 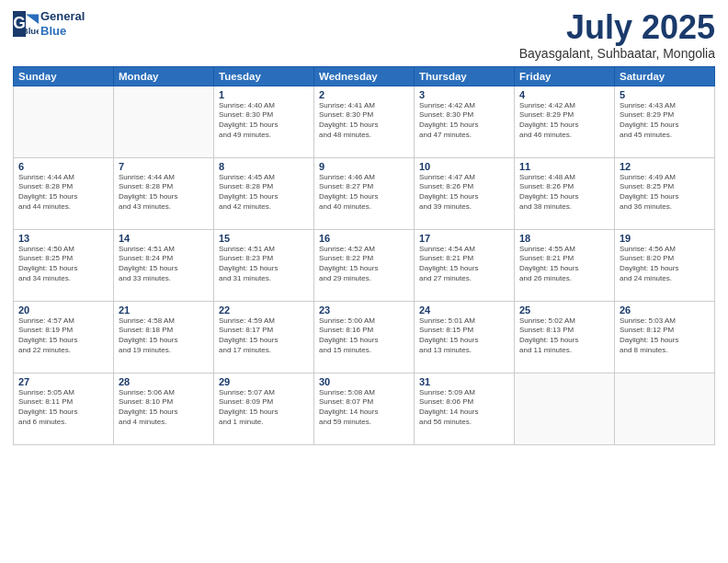 I want to click on day-number: 7, so click(x=164, y=167).